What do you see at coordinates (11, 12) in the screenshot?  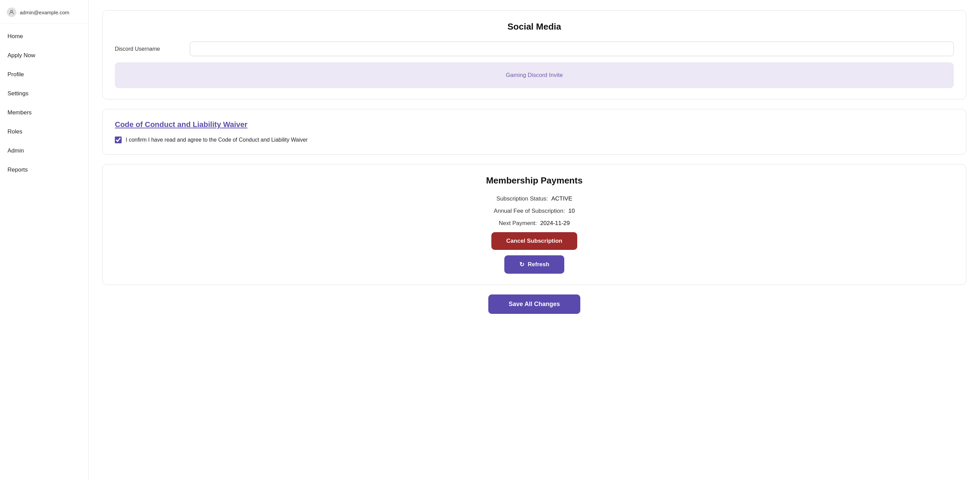 I see `user-icon` at bounding box center [11, 12].